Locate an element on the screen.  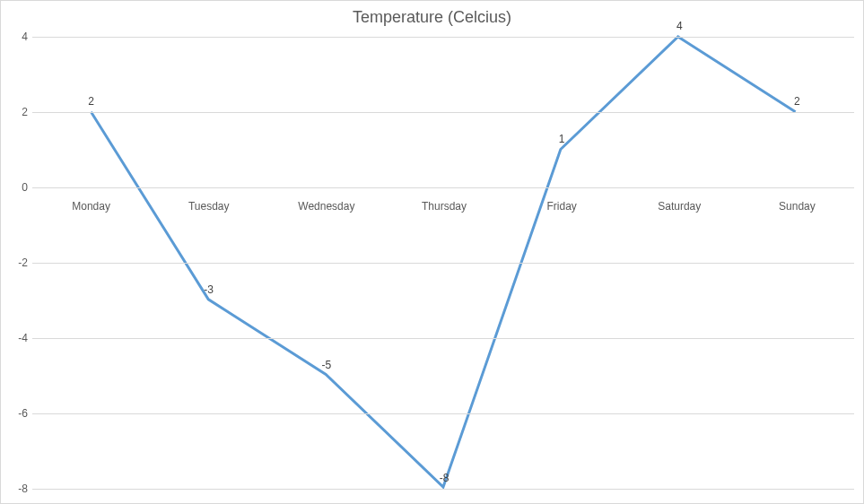
x-tick-label: Sunday is located at coordinates (797, 206).